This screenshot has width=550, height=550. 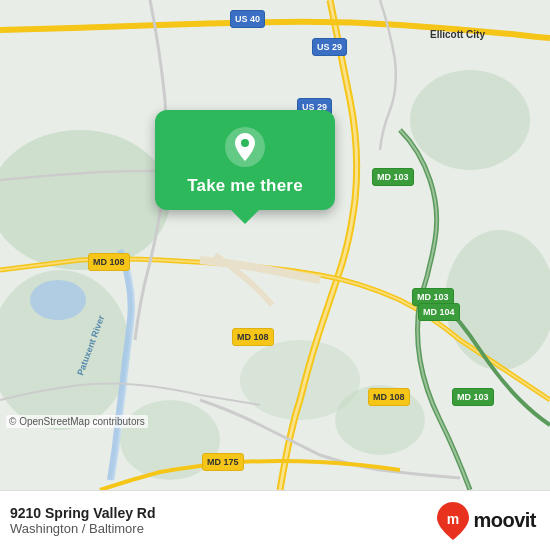 I want to click on copyright-text: © OpenStreetMap contributors, so click(x=77, y=422).